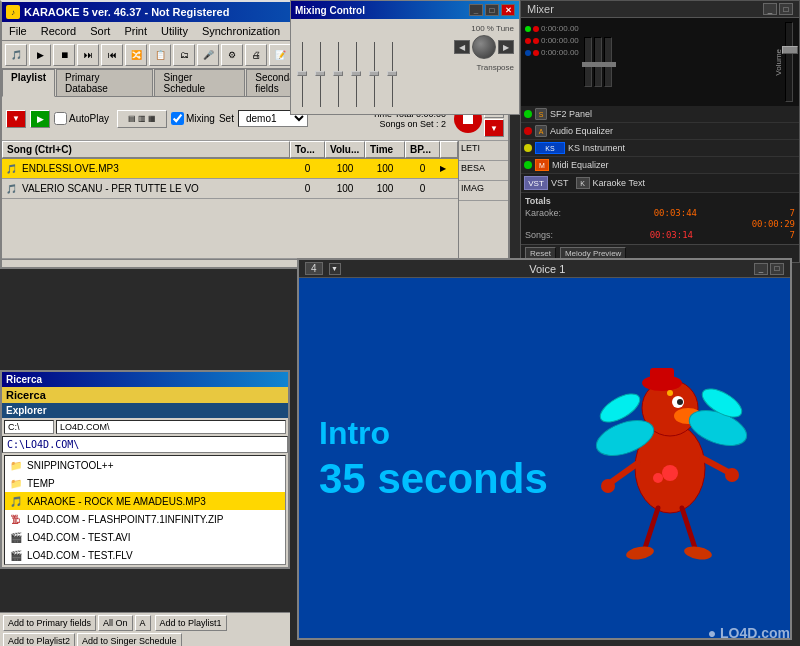  I want to click on menu-print: Print, so click(136, 31).